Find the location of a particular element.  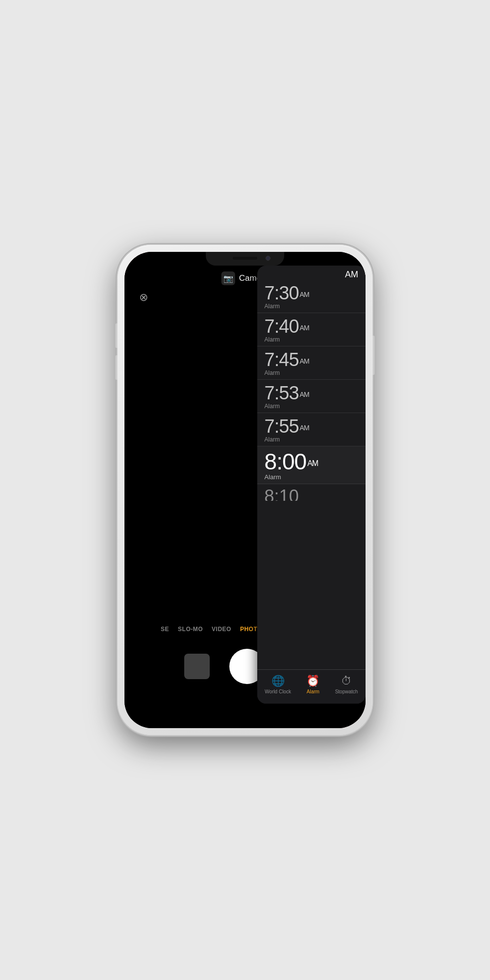

alarm-period-745: AM is located at coordinates (305, 361).